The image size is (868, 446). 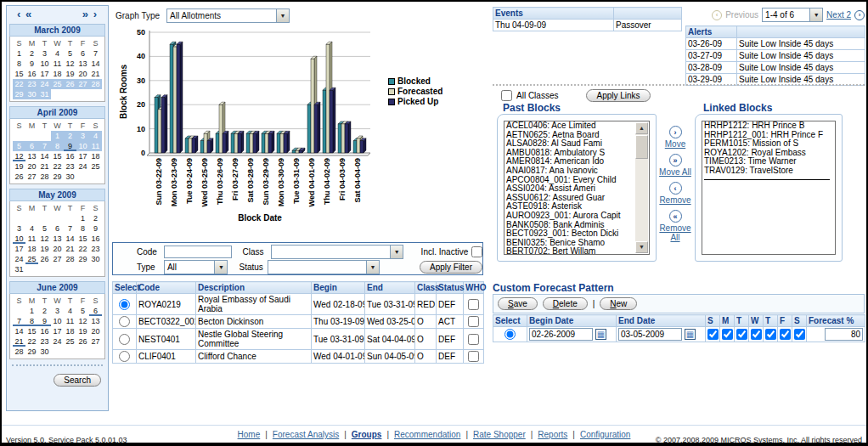 What do you see at coordinates (32, 54) in the screenshot?
I see `calendar-day: 2` at bounding box center [32, 54].